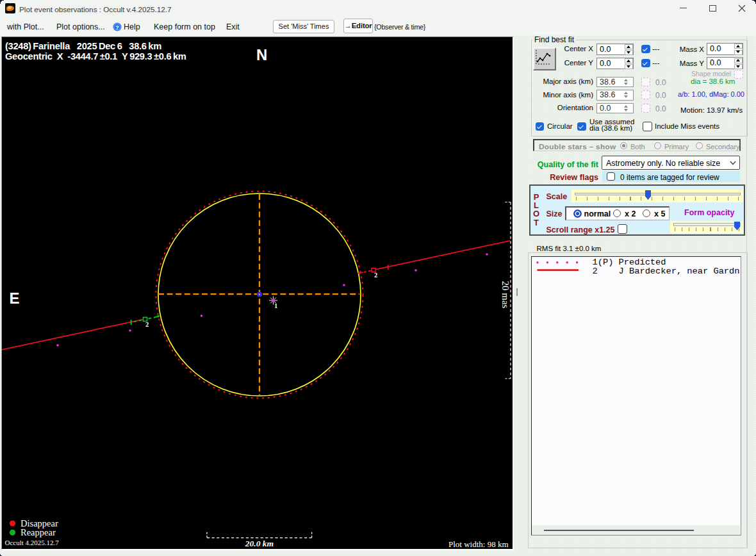 This screenshot has height=556, width=756. Describe the element at coordinates (15, 298) in the screenshot. I see `svg-text: E` at that location.